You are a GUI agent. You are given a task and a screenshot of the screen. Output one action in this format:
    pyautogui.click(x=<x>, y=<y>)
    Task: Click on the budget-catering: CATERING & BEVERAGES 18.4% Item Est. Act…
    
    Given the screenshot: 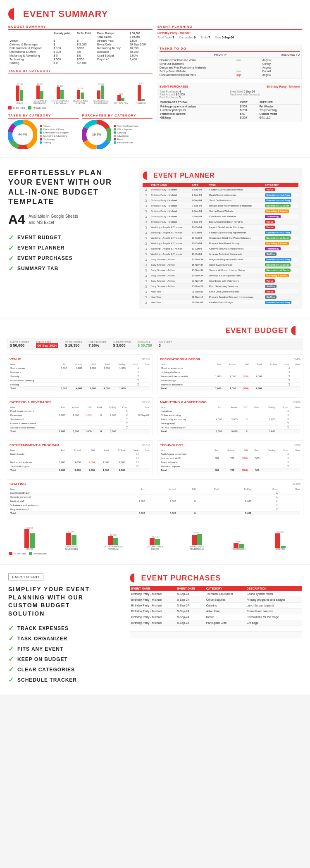 What is the action you would take?
    pyautogui.click(x=80, y=417)
    